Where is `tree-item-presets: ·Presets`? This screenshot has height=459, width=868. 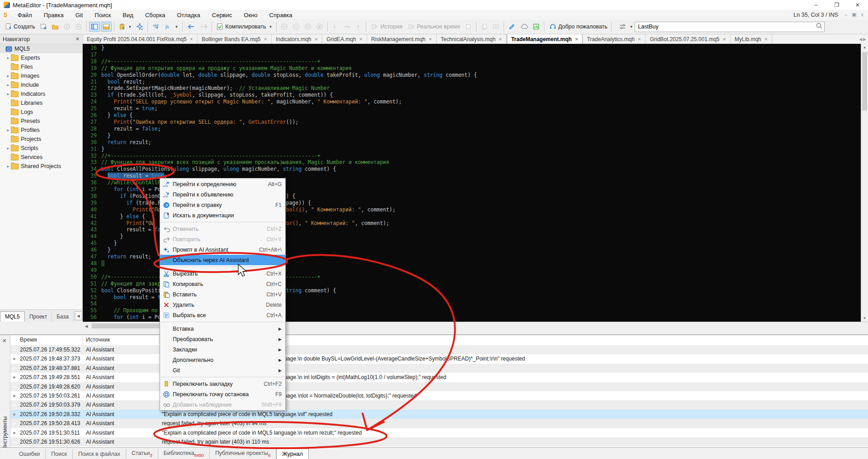 tree-item-presets: ·Presets is located at coordinates (41, 121).